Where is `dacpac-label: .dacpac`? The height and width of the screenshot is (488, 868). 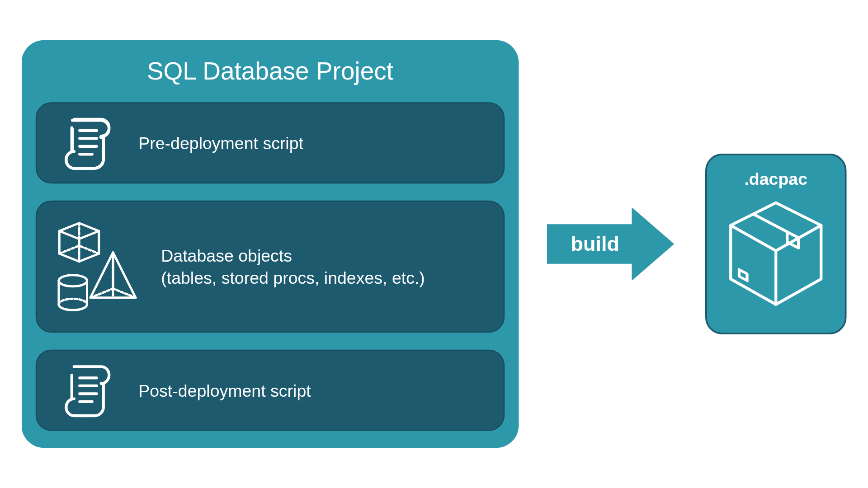
dacpac-label: .dacpac is located at coordinates (776, 179).